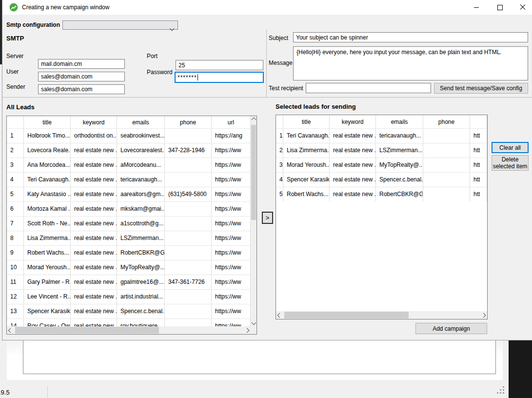 The height and width of the screenshot is (398, 532). Describe the element at coordinates (47, 136) in the screenshot. I see `cell-title: Holbrook Timo...` at that location.